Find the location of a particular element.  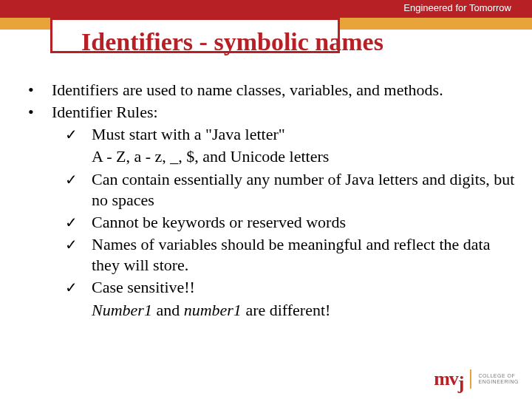

bullet-item: • Identifier Rules: is located at coordinates (270, 112).